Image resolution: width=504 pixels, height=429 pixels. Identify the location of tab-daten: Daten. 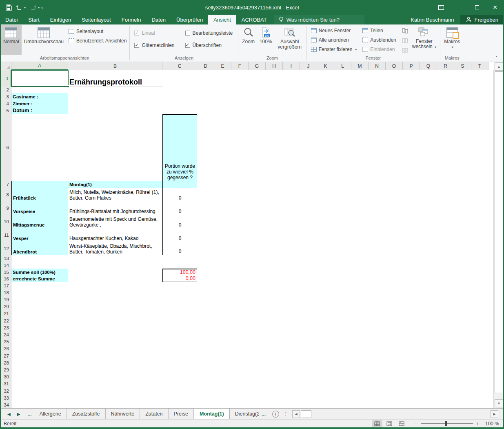
(158, 20).